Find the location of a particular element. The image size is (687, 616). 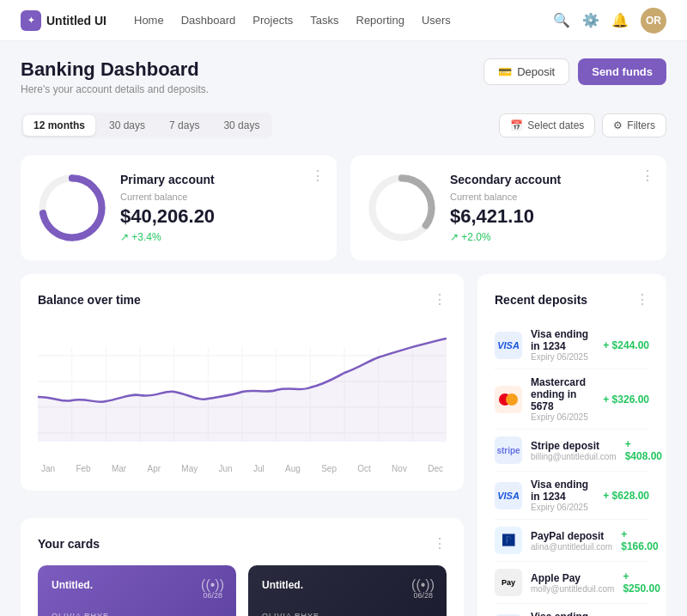

filters-button: ⚙ Filters is located at coordinates (634, 125).